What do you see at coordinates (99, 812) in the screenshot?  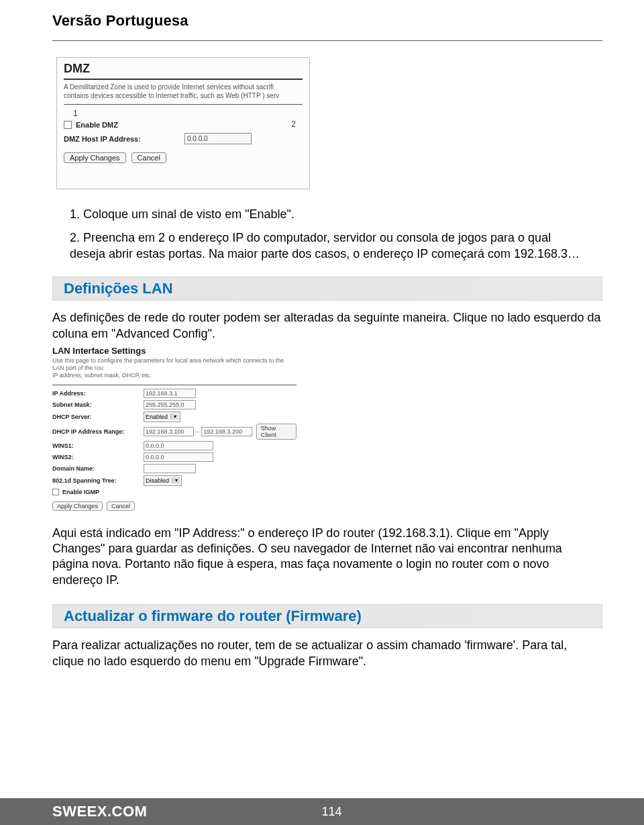 I see `footer-logo: SWEEX.COM` at bounding box center [99, 812].